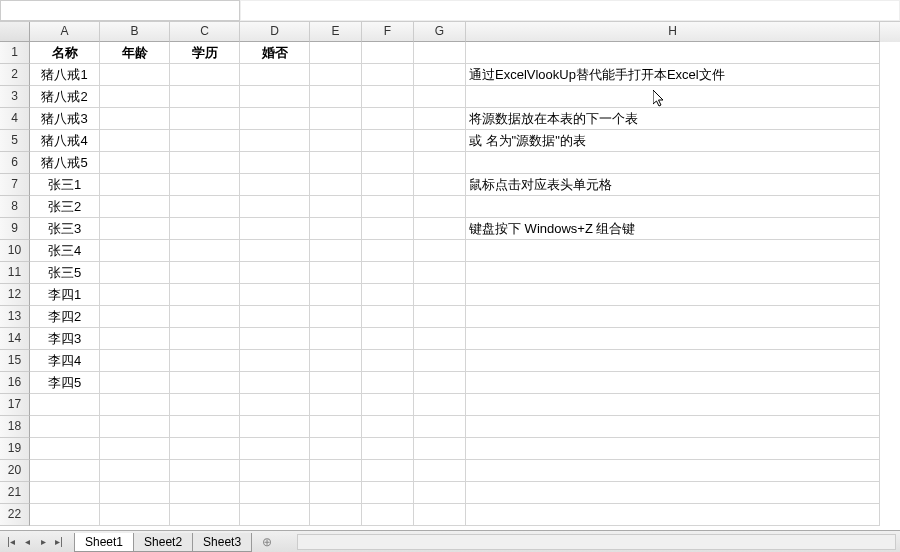 Image resolution: width=900 pixels, height=552 pixels. I want to click on cell-G1, so click(440, 53).